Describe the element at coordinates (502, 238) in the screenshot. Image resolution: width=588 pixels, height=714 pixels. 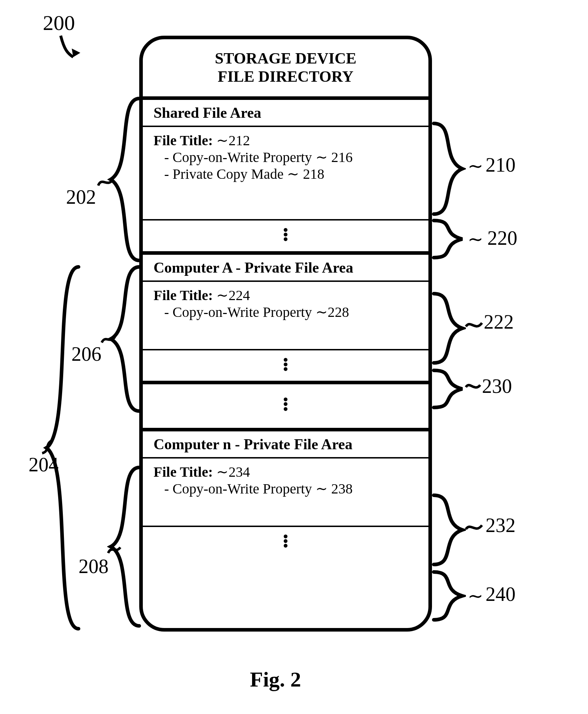
I see `ref-220: 220` at that location.